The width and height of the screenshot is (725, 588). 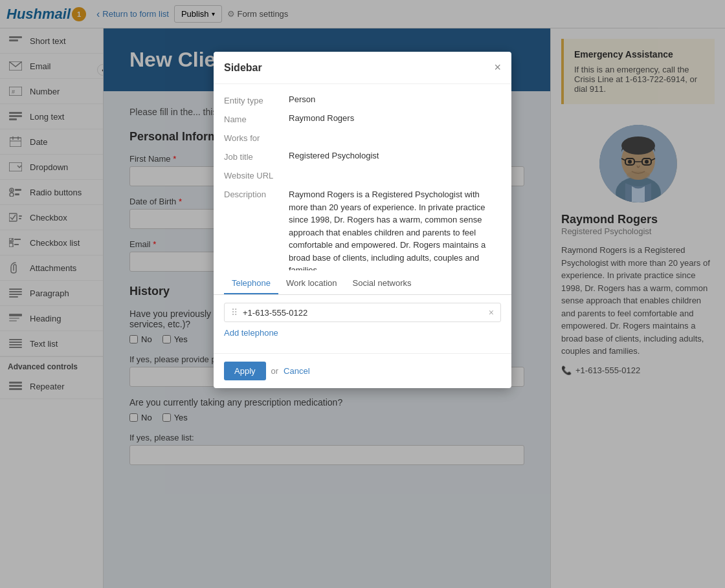 I want to click on modal-job-title-field: Job title Registered Psychologist, so click(x=362, y=157).